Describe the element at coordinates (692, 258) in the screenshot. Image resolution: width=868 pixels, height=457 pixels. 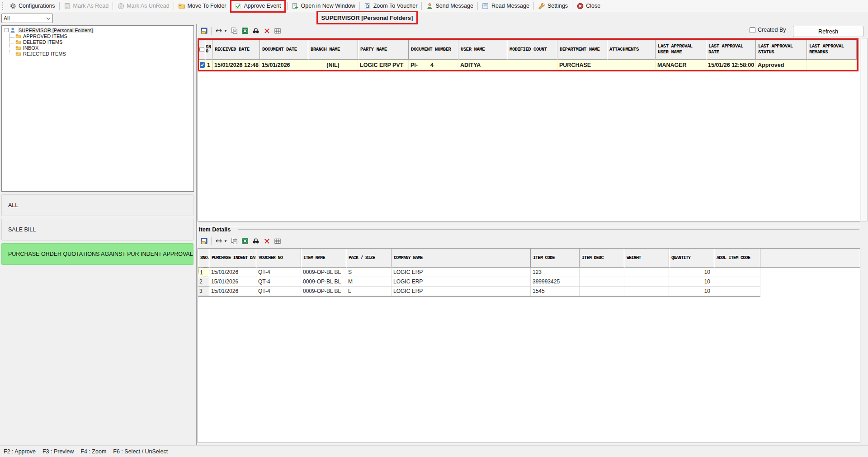
I see `column-header-quantity: QUANTITY` at that location.